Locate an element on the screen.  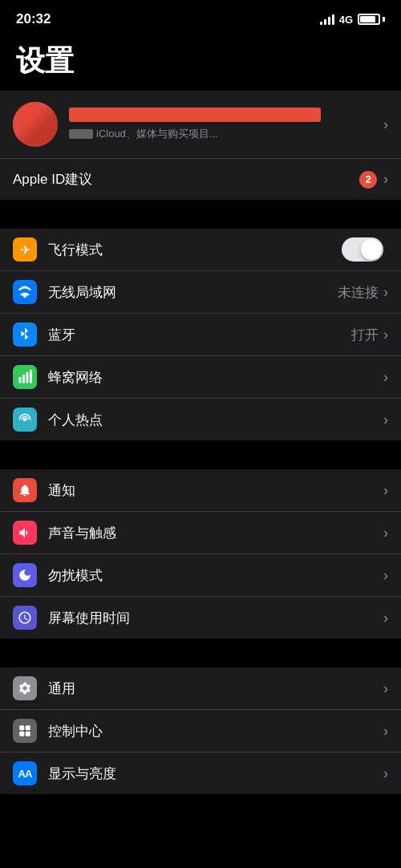
general-icon is located at coordinates (25, 688).